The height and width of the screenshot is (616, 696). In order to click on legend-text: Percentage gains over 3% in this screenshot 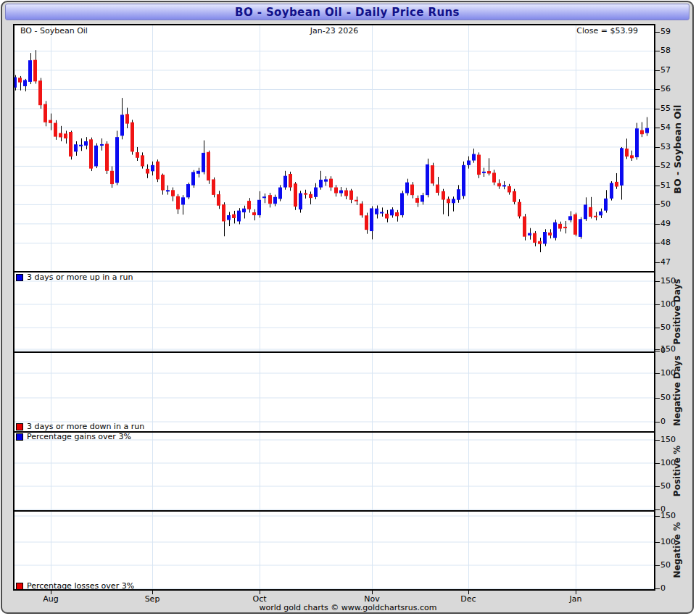, I will do `click(79, 436)`.